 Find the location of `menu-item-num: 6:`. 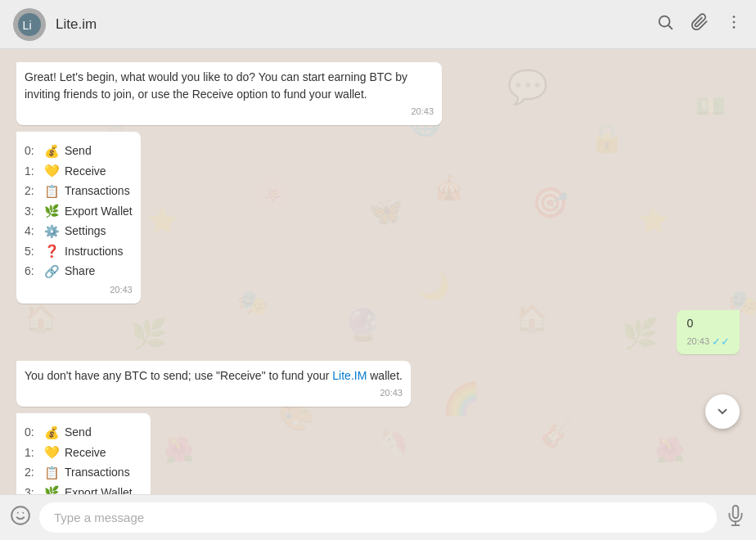

menu-item-num: 6: is located at coordinates (32, 272).